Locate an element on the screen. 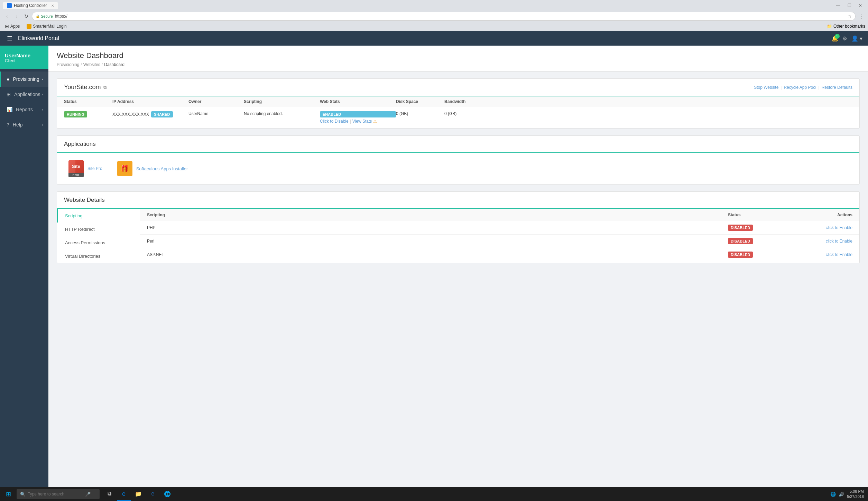 This screenshot has width=868, height=501. softaculous-app-item: 🎁 Softaculous Apps Installer is located at coordinates (152, 169).